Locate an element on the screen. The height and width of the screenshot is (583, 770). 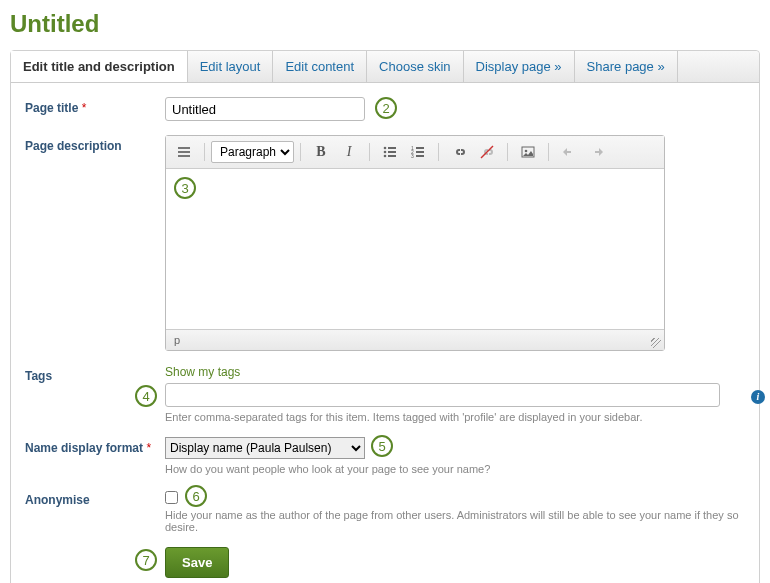
tab-edit-title: Edit title and description is located at coordinates (100, 66).